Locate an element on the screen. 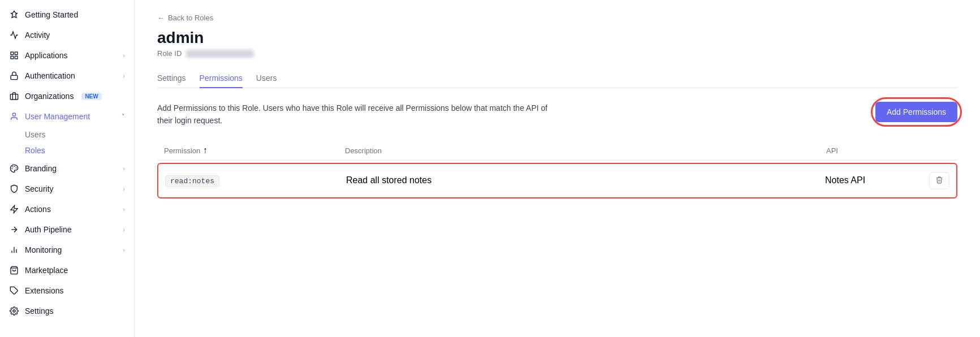  table-header: Permission ↑ Description API is located at coordinates (558, 150).